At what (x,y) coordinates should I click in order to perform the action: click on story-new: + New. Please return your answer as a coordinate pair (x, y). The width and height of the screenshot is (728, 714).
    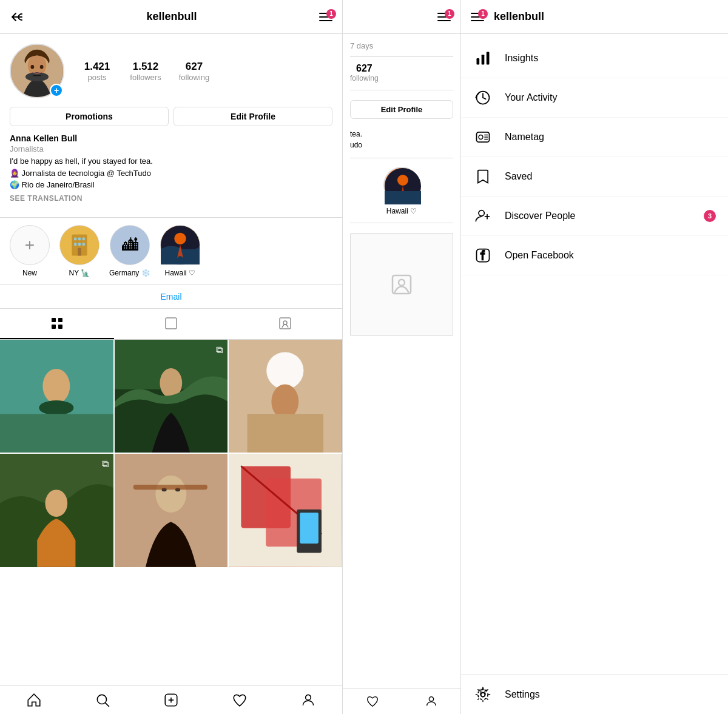
    Looking at the image, I should click on (30, 251).